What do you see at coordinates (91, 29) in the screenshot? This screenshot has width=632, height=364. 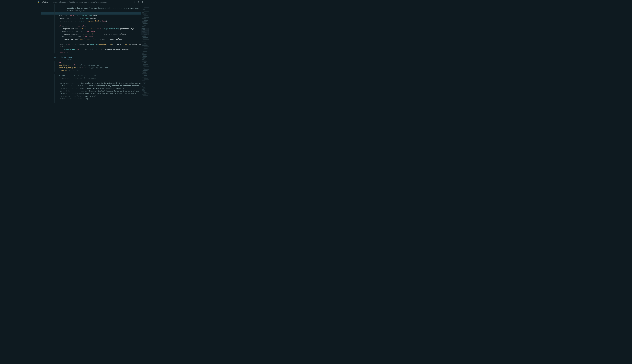 I see `code-line: request_options["partitionKey"] = self._…` at bounding box center [91, 29].